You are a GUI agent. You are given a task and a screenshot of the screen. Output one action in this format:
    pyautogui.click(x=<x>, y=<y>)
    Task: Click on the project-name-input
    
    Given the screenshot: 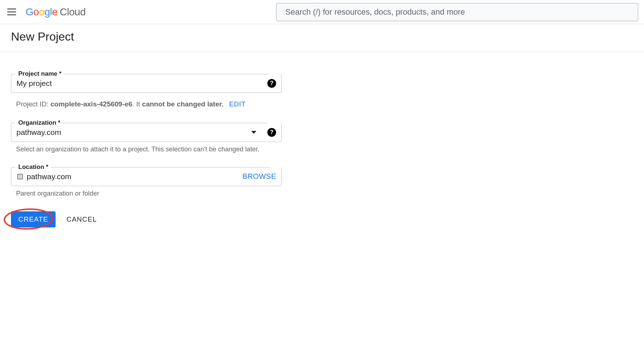 What is the action you would take?
    pyautogui.click(x=142, y=83)
    